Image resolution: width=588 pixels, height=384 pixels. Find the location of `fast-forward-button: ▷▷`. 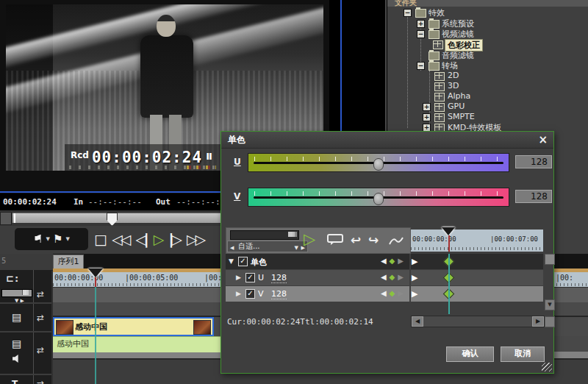

fast-forward-button: ▷▷ is located at coordinates (196, 239).